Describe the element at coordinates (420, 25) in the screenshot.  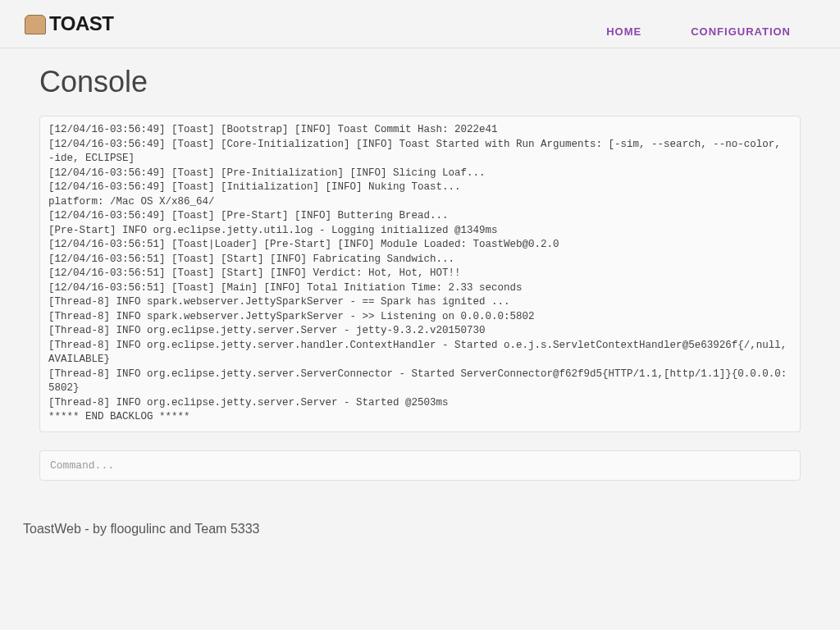
I see `header: TOAST HOME CONFIGURATION` at that location.